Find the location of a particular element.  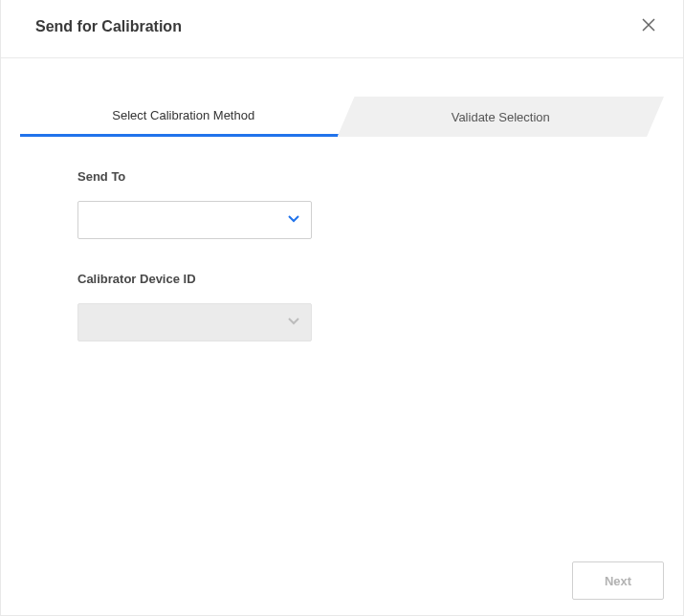

close-icon is located at coordinates (649, 27).